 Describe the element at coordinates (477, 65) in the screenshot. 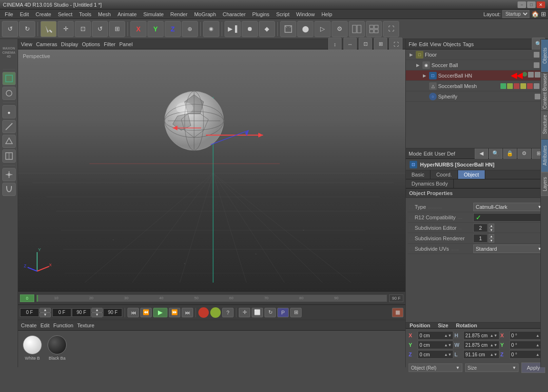

I see `obj-row-soccerball: ▶ ◉ Soccer Ball` at that location.